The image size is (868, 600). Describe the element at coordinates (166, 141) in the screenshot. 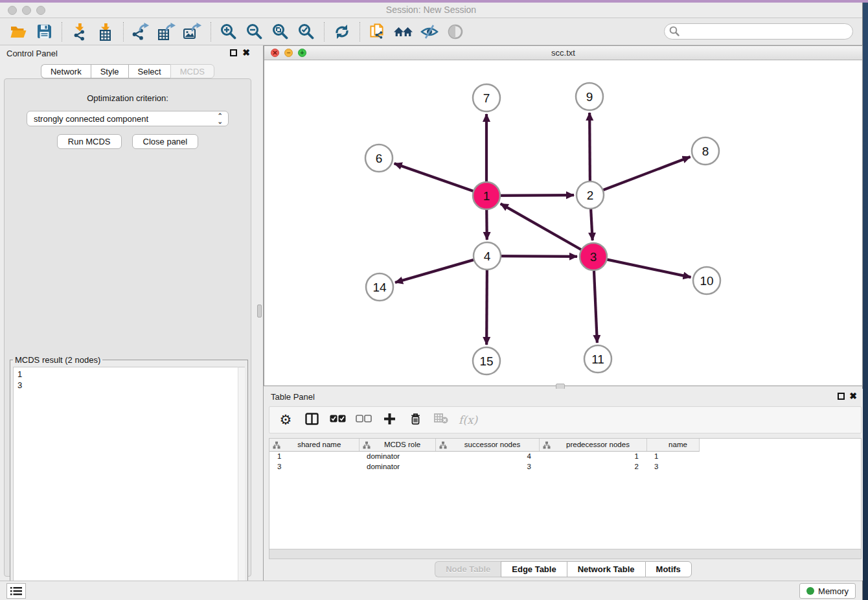

I see `close-panel-button: Close panel` at that location.